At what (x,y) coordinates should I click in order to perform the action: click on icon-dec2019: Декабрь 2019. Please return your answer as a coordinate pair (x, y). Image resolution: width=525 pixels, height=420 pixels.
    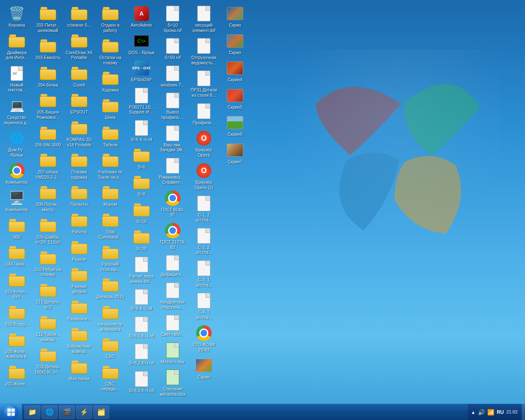
    Looking at the image, I should click on (110, 288).